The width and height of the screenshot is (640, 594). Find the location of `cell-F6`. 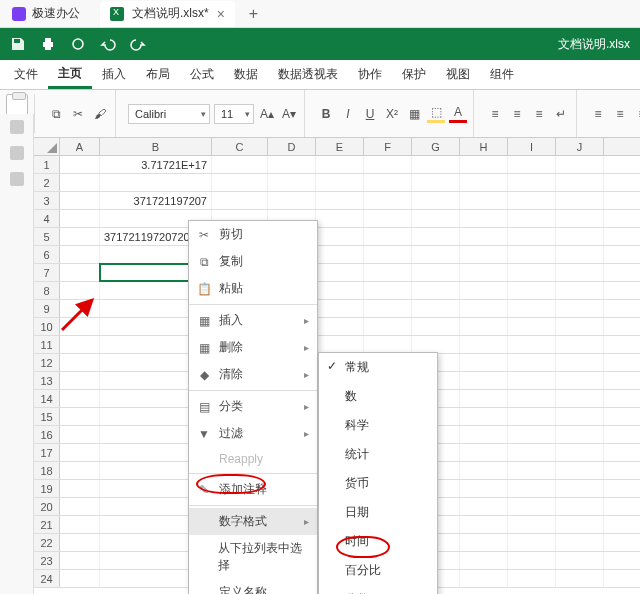

cell-F6 is located at coordinates (388, 254).